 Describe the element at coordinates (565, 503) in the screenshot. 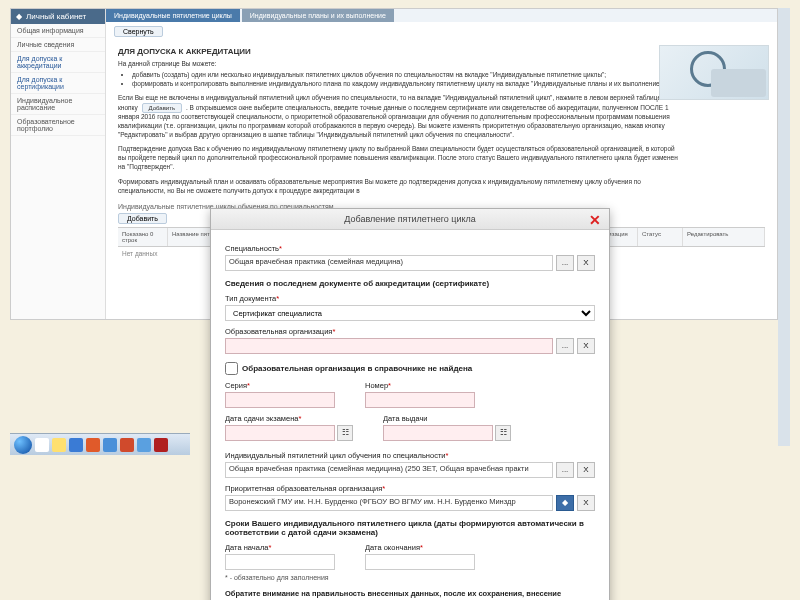

I see `priority-lookup-button: ◆` at that location.